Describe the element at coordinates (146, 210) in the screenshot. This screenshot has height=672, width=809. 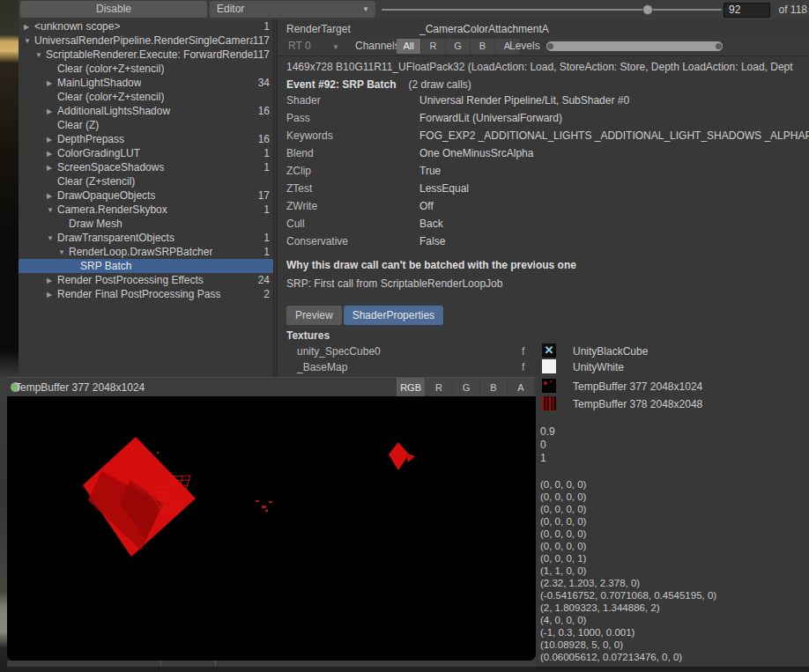
I see `tree-item-camera-renderskybox: ▼Camera.RenderSkybox1` at that location.